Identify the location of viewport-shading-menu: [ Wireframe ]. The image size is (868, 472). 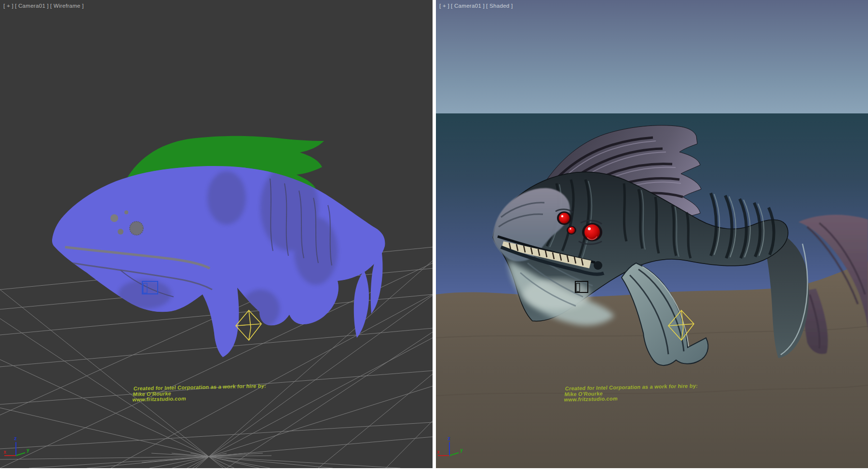
(67, 6).